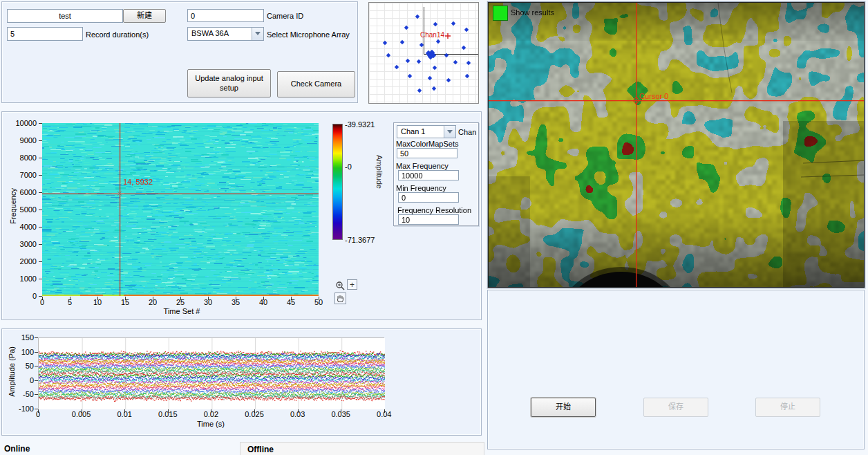 The height and width of the screenshot is (455, 868). What do you see at coordinates (436, 174) in the screenshot?
I see `analysis-controls-panel: Chan 1 Chan MaxColorMapSets Max Frequenc…` at bounding box center [436, 174].